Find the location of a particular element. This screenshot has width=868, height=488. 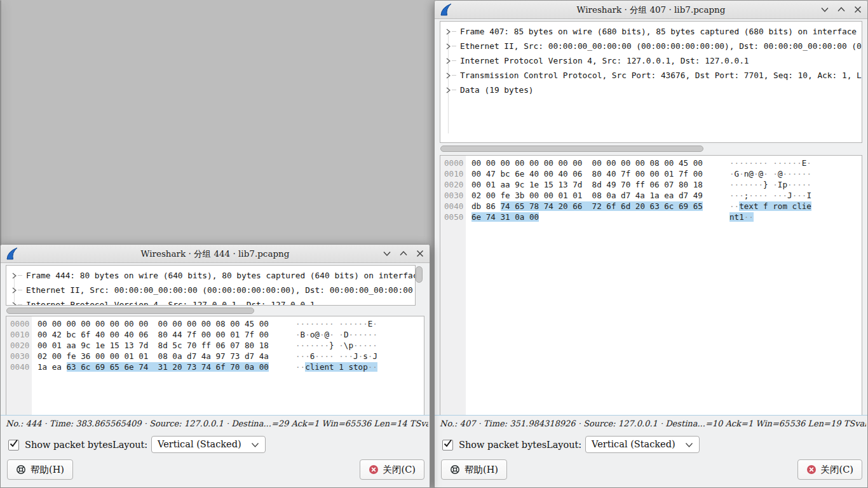

hex-dump-row: 002000 01 aa 9c 1e 15 13 7d 8d 49 70 ff … is located at coordinates (651, 186).